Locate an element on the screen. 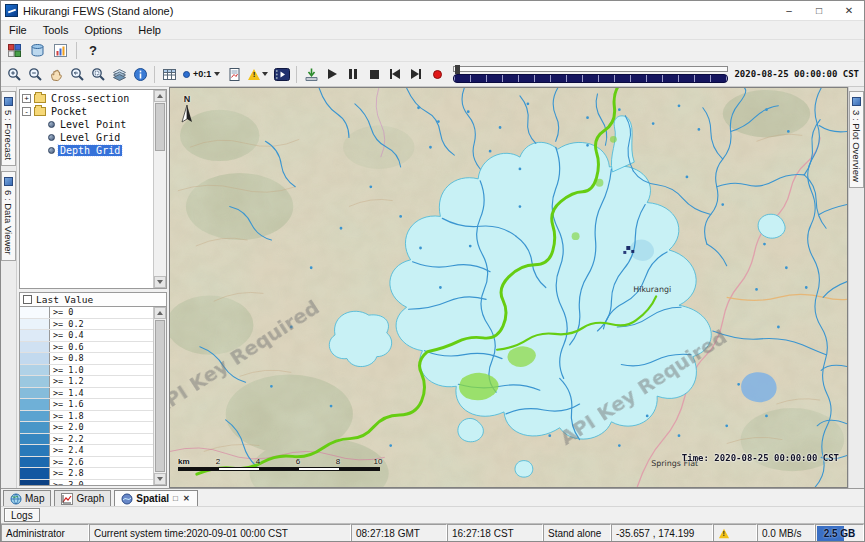 The image size is (865, 542). dock-tab-data-viewer: 6 : Data Viewer is located at coordinates (8, 216).